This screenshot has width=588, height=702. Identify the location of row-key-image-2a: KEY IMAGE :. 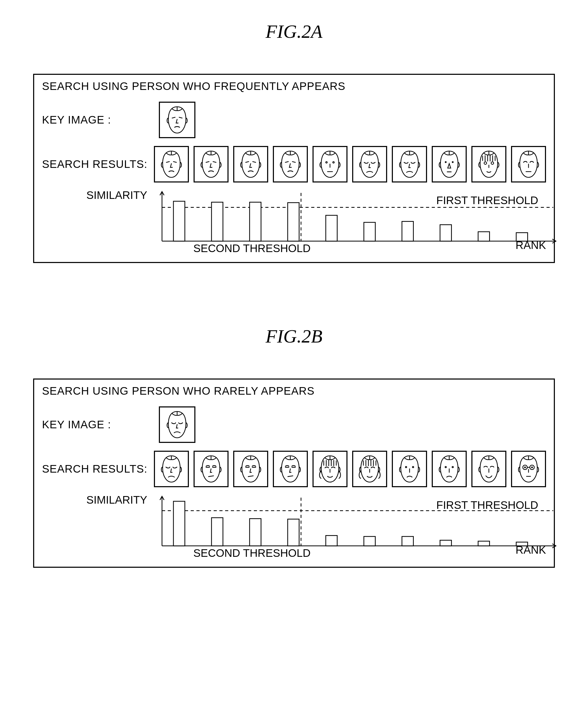
(294, 120).